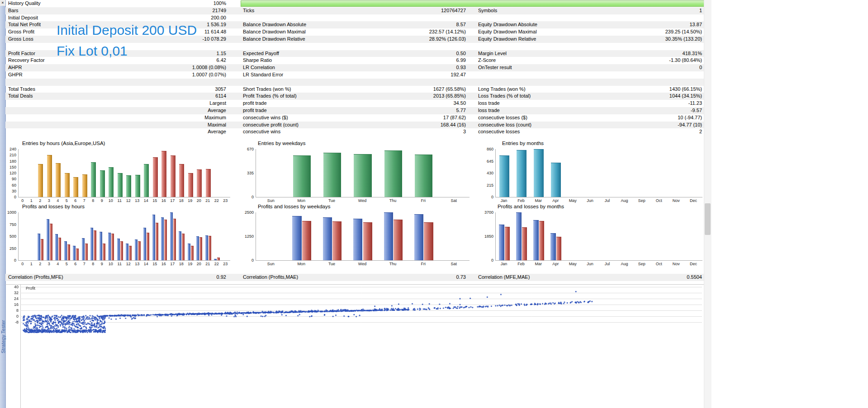  What do you see at coordinates (307, 118) in the screenshot?
I see `stat-label: consecutive wins ($)` at bounding box center [307, 118].